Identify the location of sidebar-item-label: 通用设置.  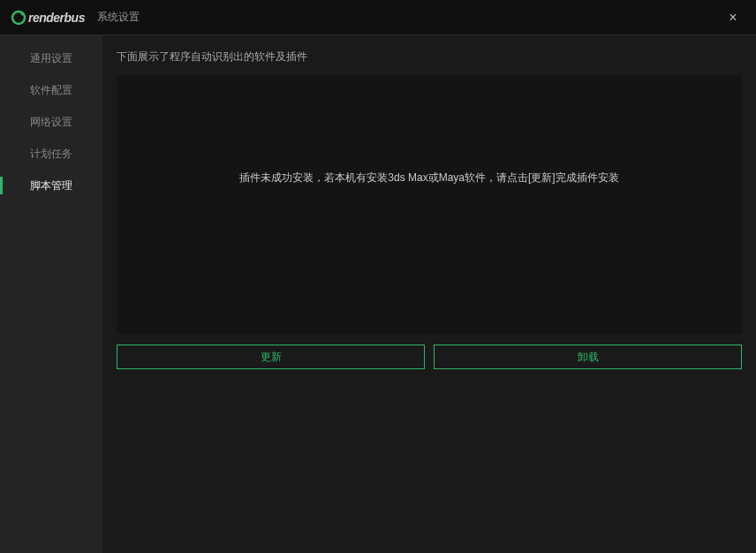
(51, 58).